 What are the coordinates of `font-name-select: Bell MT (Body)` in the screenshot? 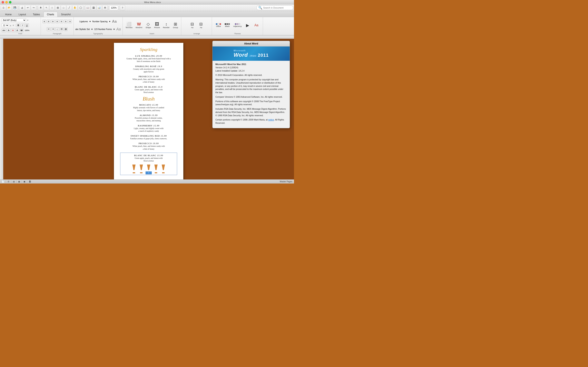 It's located at (14, 20).